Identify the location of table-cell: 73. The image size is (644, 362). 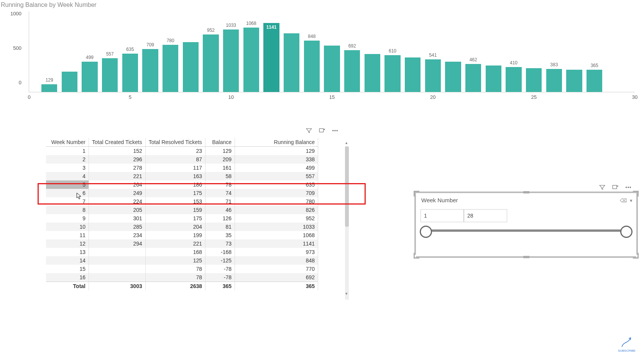
(220, 244).